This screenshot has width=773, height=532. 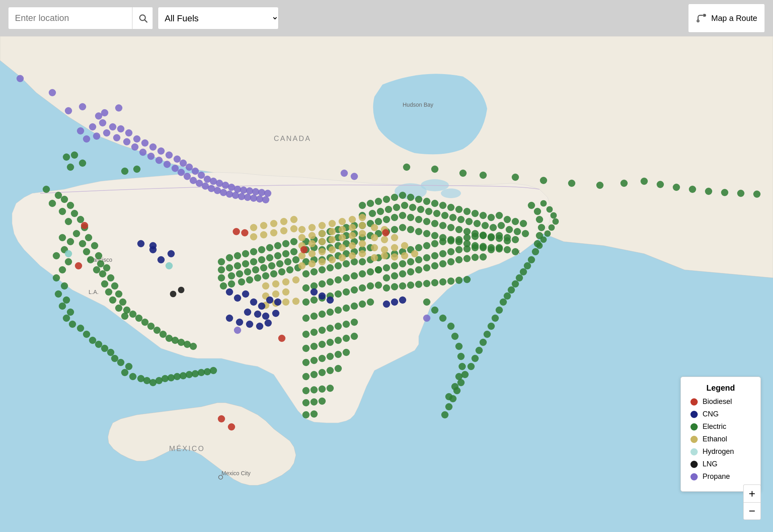 What do you see at coordinates (752, 493) in the screenshot?
I see `zoom-in-button: +` at bounding box center [752, 493].